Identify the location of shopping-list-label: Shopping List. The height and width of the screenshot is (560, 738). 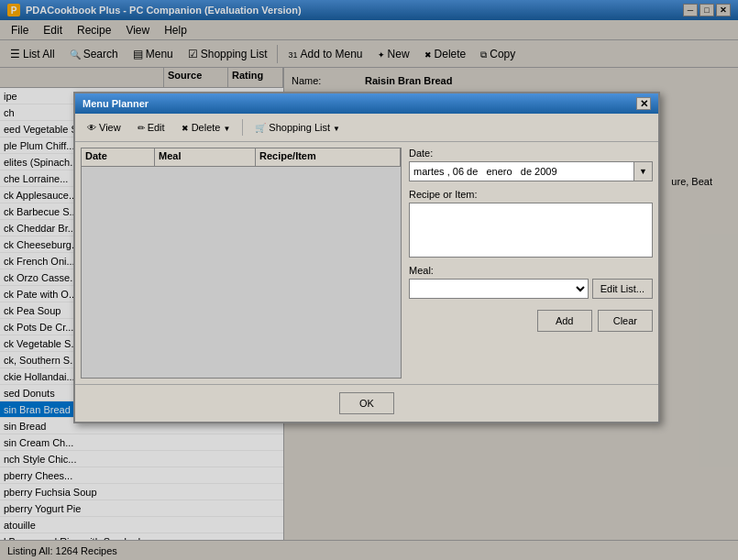
(299, 127).